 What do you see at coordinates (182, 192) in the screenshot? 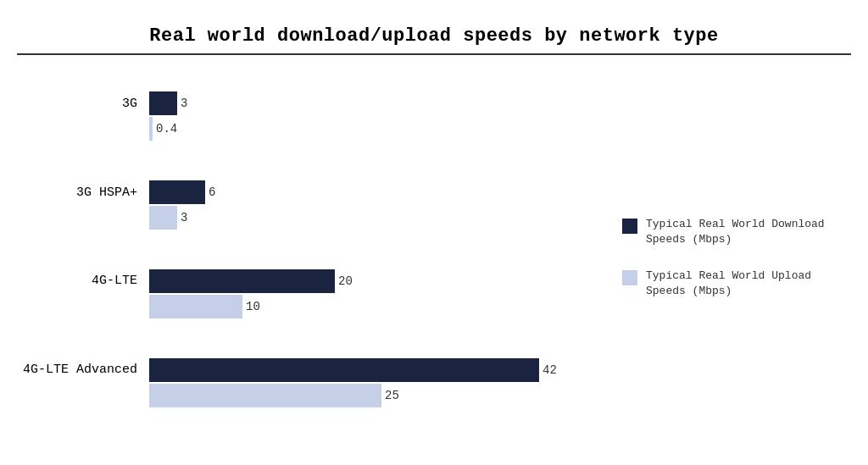
I see `download-bar-track: 6` at bounding box center [182, 192].